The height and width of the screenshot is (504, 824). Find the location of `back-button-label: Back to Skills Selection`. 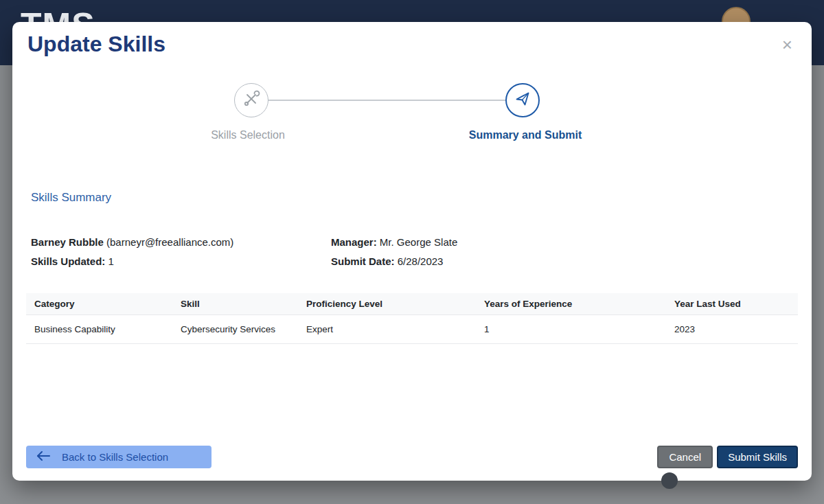

back-button-label: Back to Skills Selection is located at coordinates (115, 457).